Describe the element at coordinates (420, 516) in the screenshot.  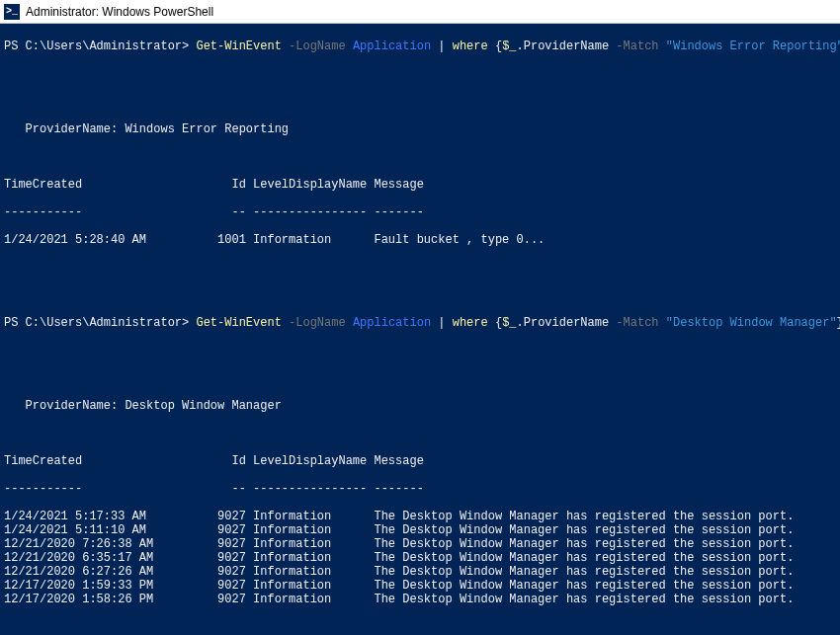
I see `table-row: 1/24/2021 5:17:33 AM 9027 Information Th…` at that location.